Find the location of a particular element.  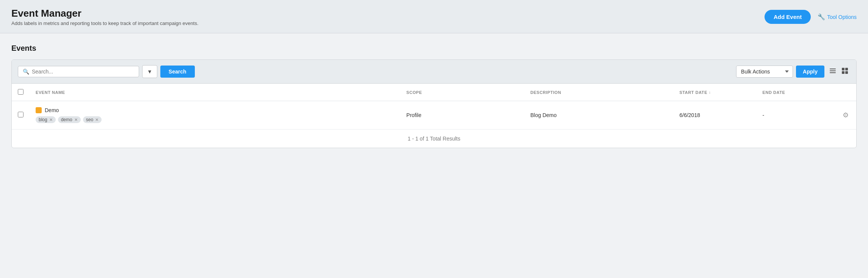

list-view-button is located at coordinates (833, 72).